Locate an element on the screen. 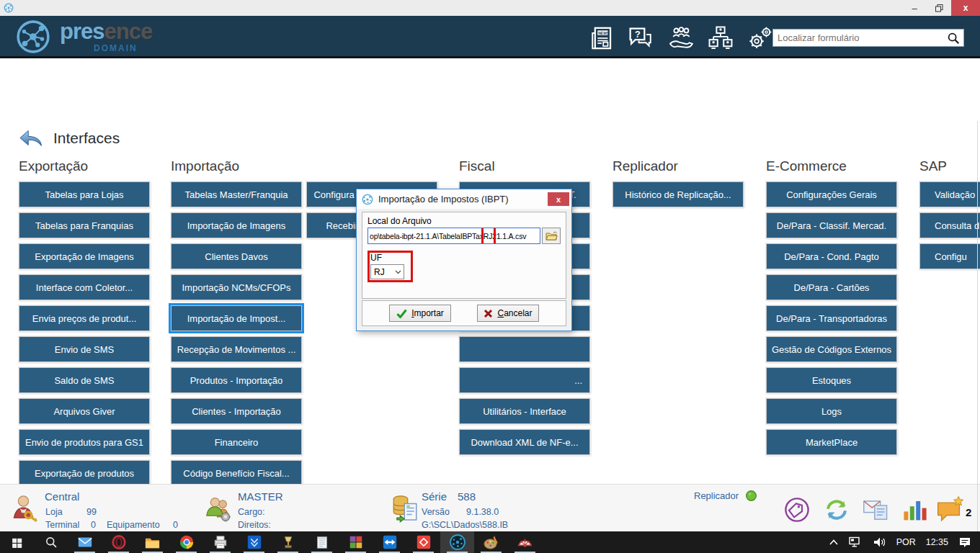 The width and height of the screenshot is (980, 553). menu-button: Utilitários - Interface is located at coordinates (525, 411).